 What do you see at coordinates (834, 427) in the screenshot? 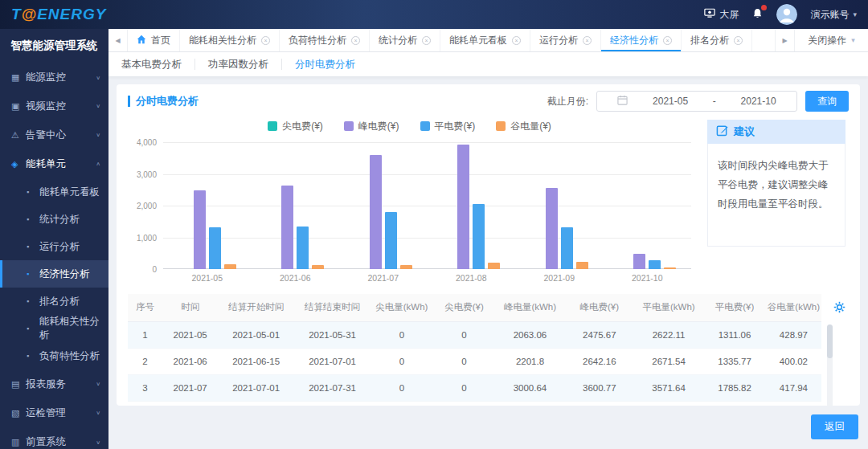
I see `back-button: 返回` at bounding box center [834, 427].